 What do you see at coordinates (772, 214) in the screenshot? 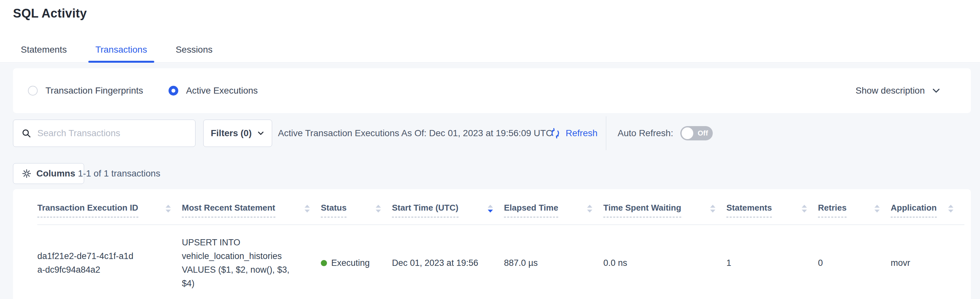
I see `column-header-statements: Statements` at bounding box center [772, 214].